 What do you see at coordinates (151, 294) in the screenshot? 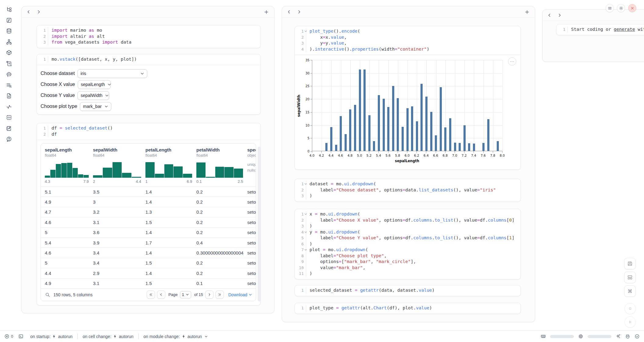
I see `first-page-button` at bounding box center [151, 294].